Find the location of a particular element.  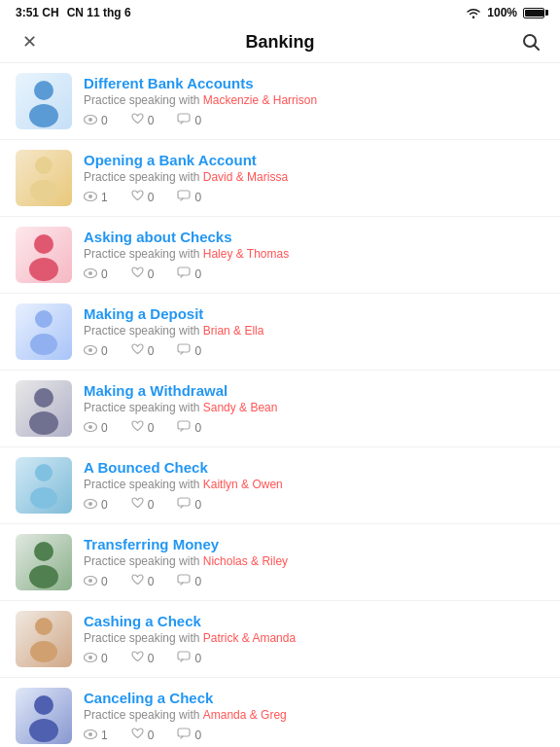

lesson-content: Canceling a Check Practice speaking with… is located at coordinates (314, 716).